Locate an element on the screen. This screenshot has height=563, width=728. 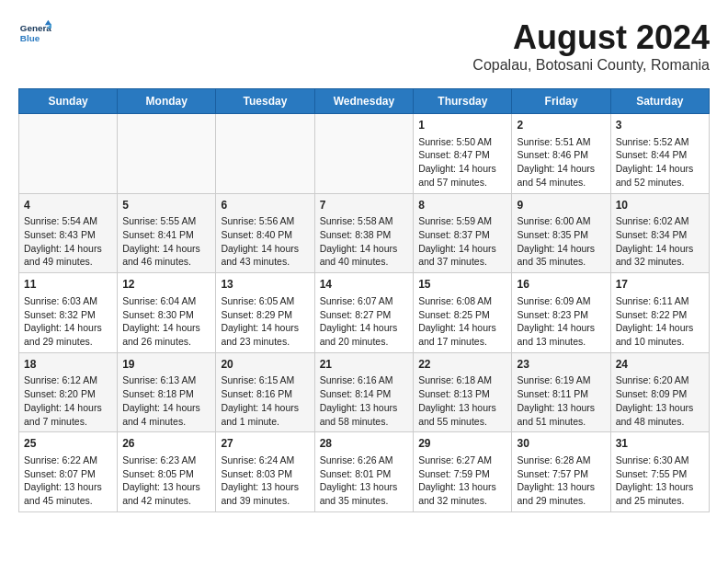
col-header-monday: Monday is located at coordinates (167, 101).